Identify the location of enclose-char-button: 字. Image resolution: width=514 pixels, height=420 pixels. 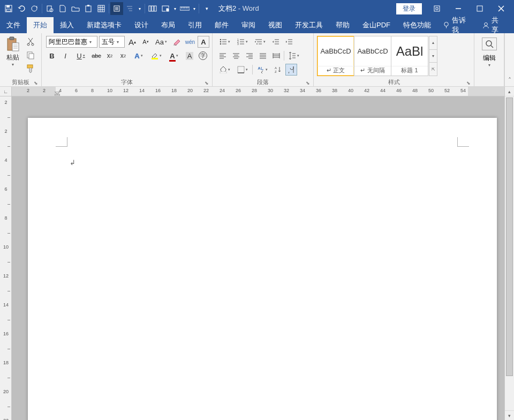
(203, 56).